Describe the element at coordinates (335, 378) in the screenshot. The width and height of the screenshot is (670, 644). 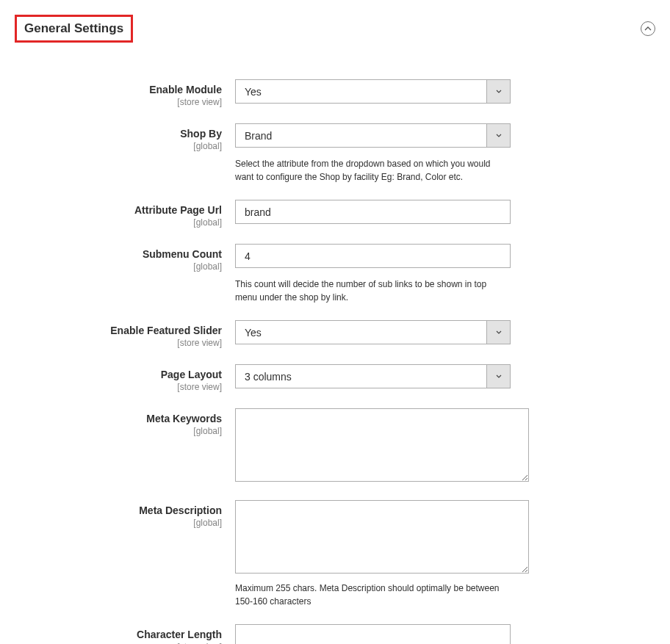
I see `field-page-layout: Page Layout [store view] 3 columns` at that location.